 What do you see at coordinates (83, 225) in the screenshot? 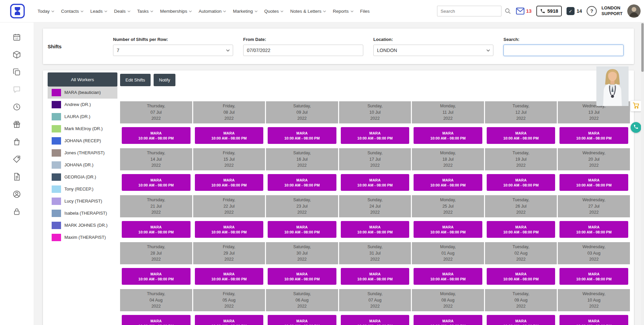
I see `worker-item-mark-johnes-dr: MARK JOHNES (DR.)` at bounding box center [83, 225].